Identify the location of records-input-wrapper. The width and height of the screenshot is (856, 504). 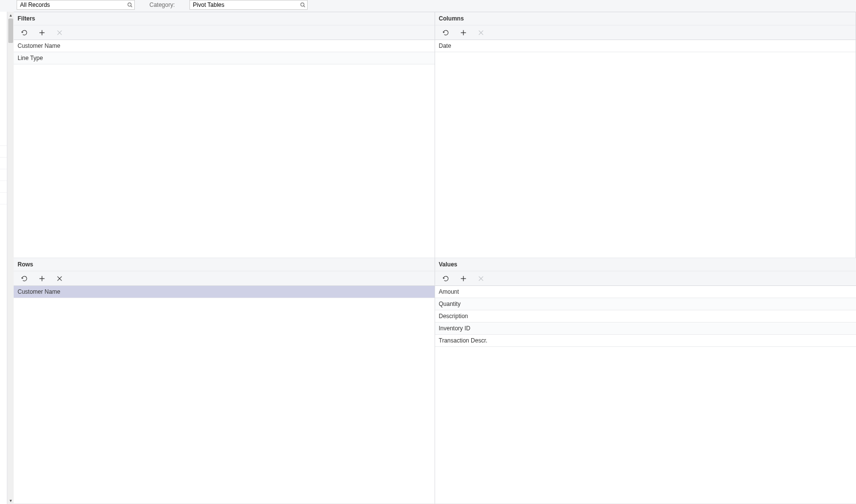
(76, 5).